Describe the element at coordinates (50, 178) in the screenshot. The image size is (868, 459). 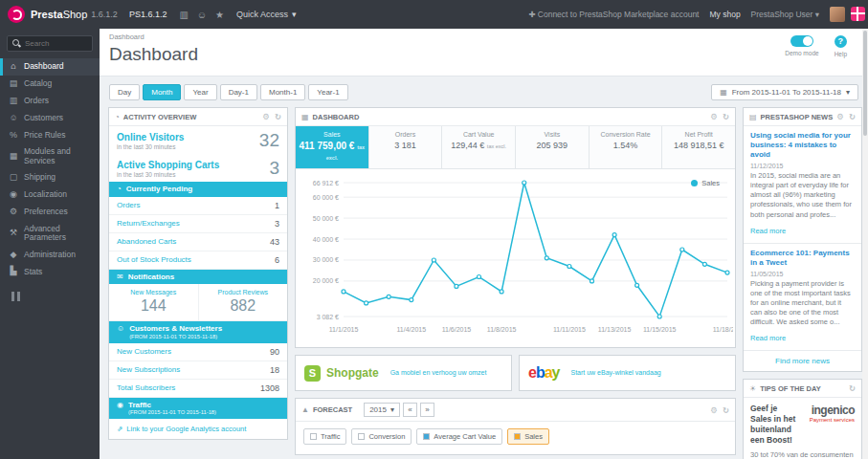
I see `sidebar-item-shipping: ▢Shipping` at that location.